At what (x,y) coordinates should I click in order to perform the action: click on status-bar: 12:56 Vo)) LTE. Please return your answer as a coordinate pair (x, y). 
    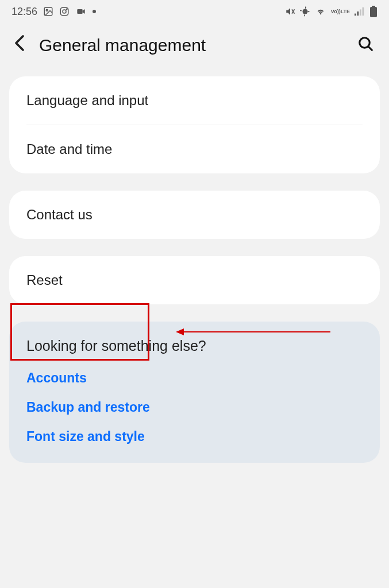
    Looking at the image, I should click on (194, 11).